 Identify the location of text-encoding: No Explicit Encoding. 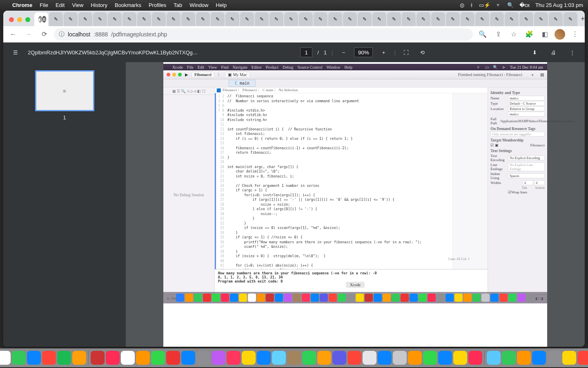
(526, 158).